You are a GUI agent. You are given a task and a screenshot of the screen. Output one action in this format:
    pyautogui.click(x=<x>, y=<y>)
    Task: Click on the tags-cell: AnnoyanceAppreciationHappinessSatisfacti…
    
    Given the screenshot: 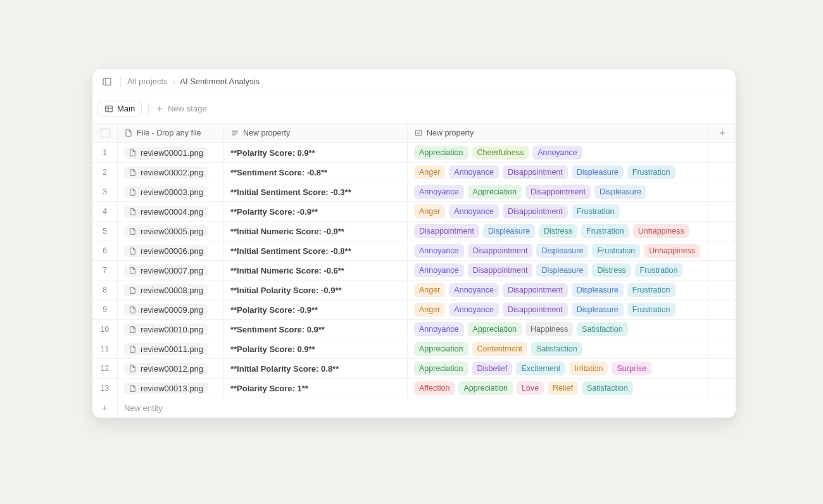 What is the action you would take?
    pyautogui.click(x=558, y=329)
    